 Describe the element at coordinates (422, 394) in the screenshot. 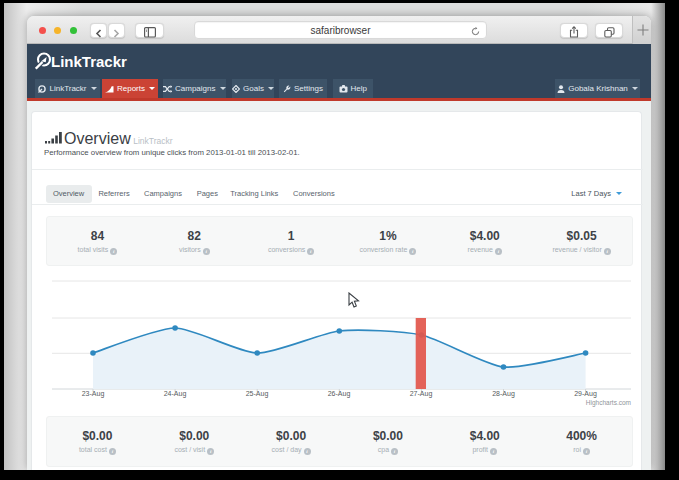

I see `svg-text: 27-Aug` at that location.